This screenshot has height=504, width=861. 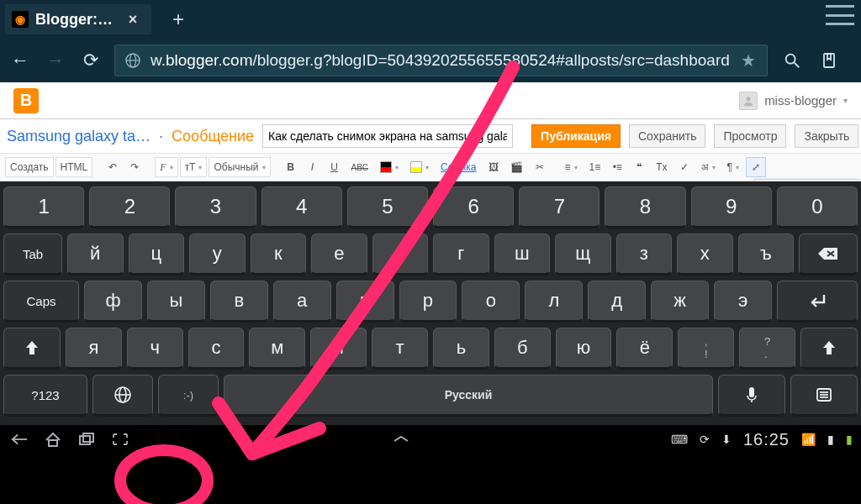 I want to click on key-е: е, so click(x=340, y=255).